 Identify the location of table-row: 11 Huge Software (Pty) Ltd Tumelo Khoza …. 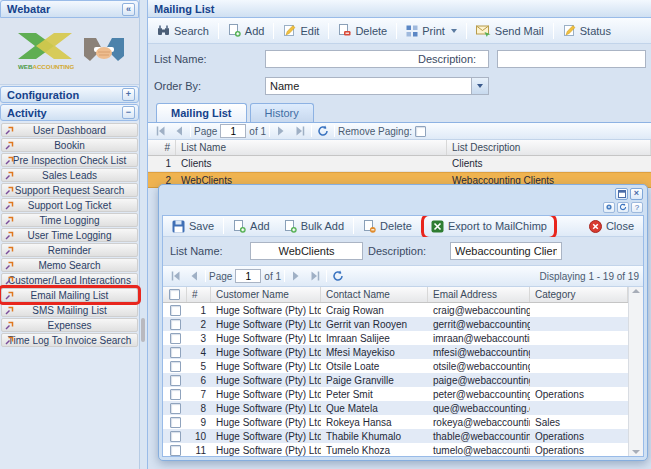
(396, 450).